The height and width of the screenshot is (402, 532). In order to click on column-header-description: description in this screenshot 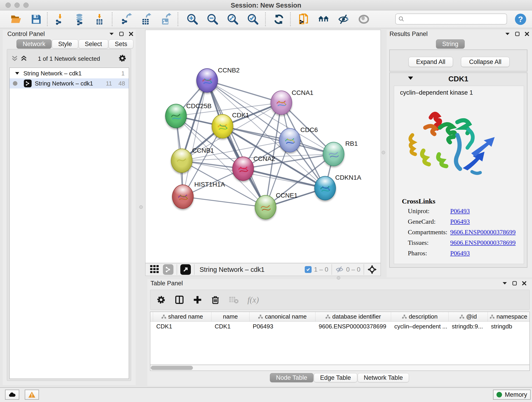, I will do `click(420, 317)`.